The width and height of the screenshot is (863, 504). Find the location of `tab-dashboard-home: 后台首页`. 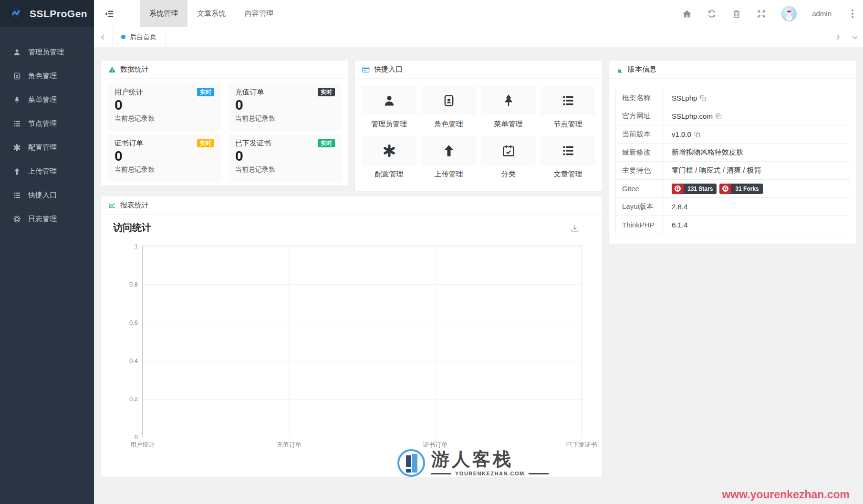

tab-dashboard-home: 后台首页 is located at coordinates (139, 37).